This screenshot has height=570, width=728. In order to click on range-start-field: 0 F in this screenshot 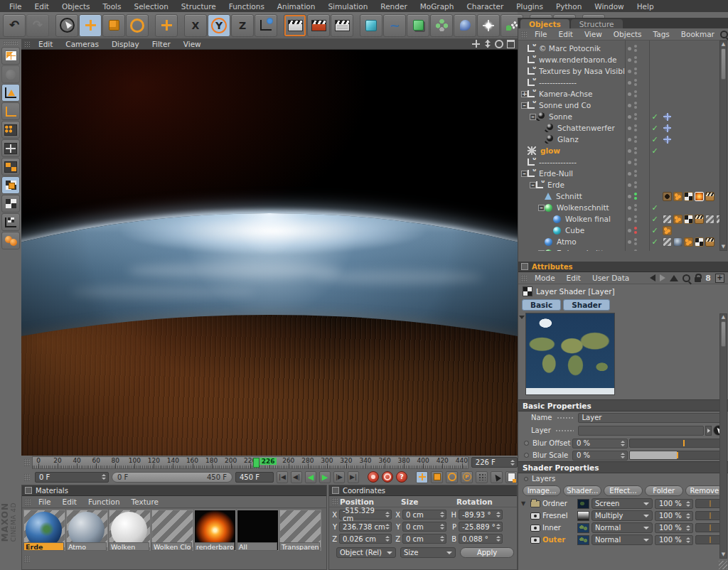, I will do `click(72, 478)`.